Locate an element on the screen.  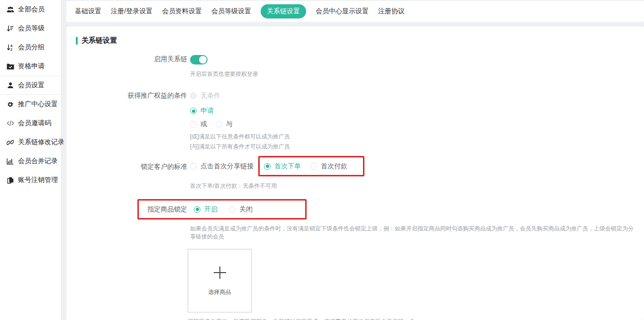
sidebar-item-member-settings: 会员设置 is located at coordinates (30, 85).